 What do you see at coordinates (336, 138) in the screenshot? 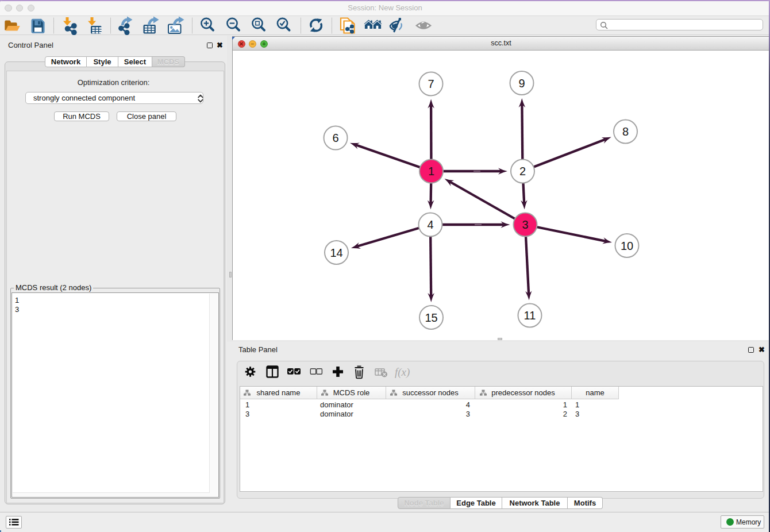
I see `svg-text: 6` at bounding box center [336, 138].